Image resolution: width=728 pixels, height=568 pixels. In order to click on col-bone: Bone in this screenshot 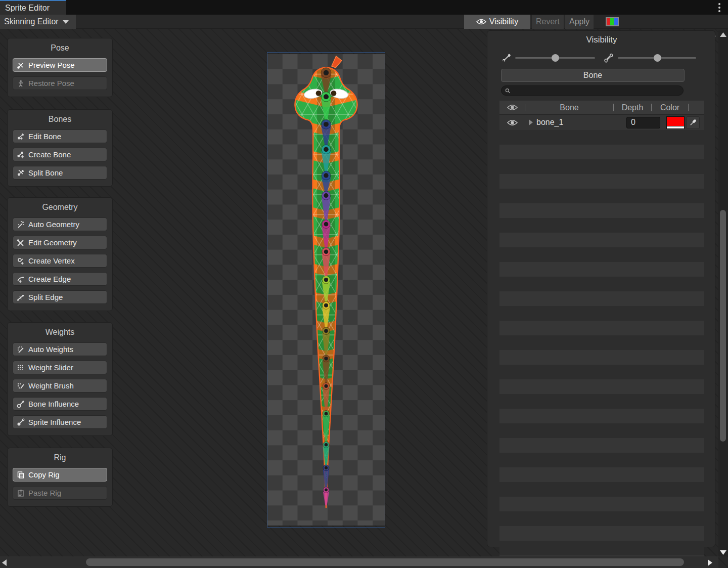, I will do `click(569, 108)`.